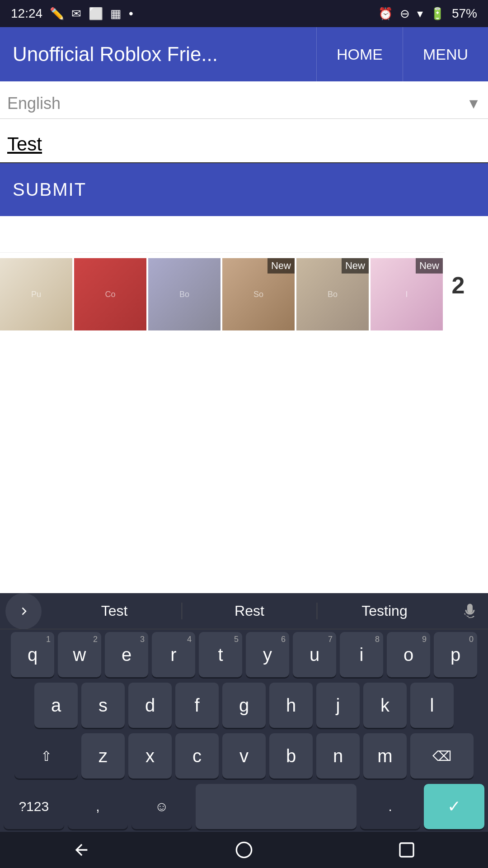  What do you see at coordinates (184, 294) in the screenshot?
I see `product-thumbnail: Bo` at bounding box center [184, 294].